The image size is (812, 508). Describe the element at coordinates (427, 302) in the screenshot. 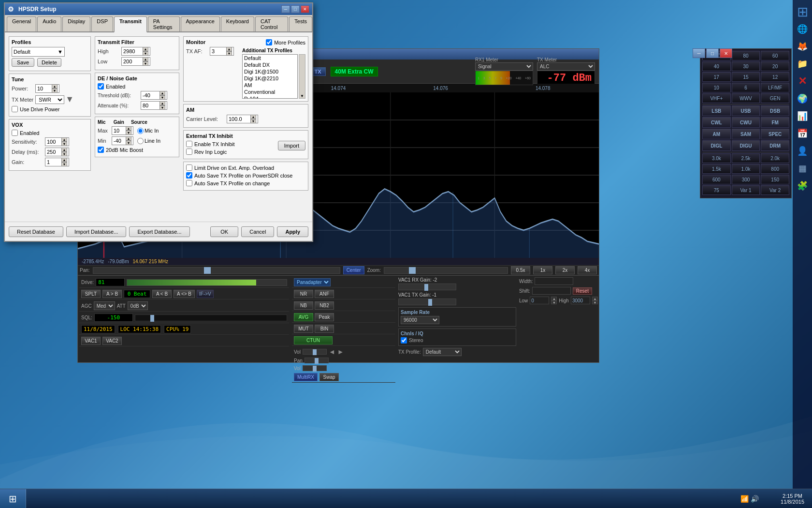

I see `vac1-tx-slider` at that location.